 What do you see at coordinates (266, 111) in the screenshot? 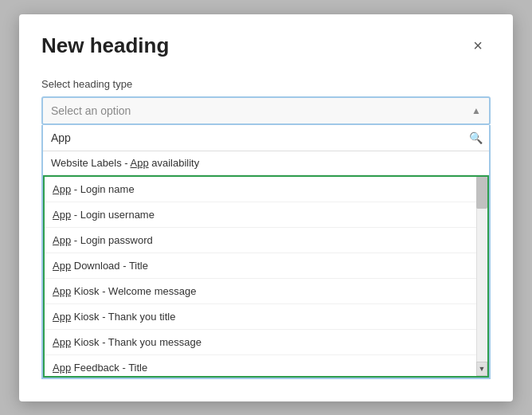
I see `select-display: Select an option ▲` at bounding box center [266, 111].